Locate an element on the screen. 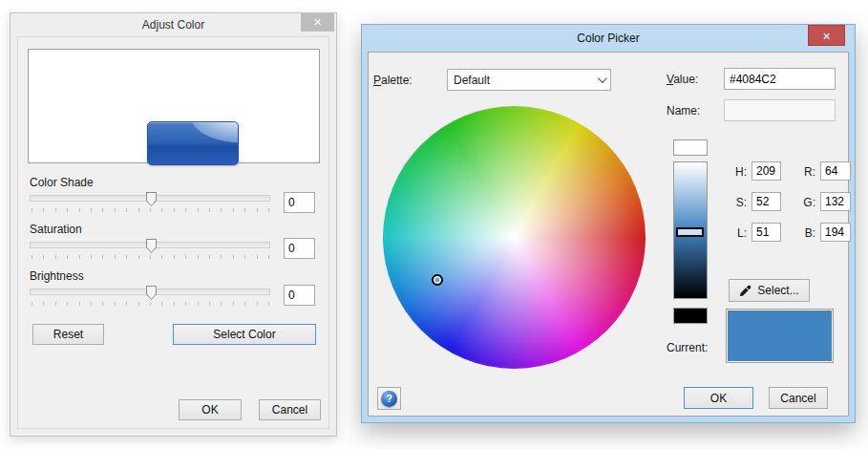 The image size is (868, 449). blue-input is located at coordinates (836, 232).